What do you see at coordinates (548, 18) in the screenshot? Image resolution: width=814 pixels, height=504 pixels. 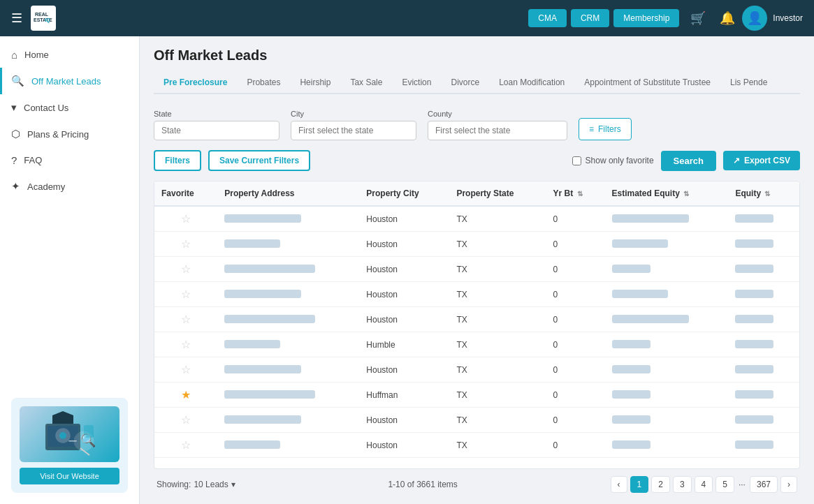 I see `cma-button: CMA` at bounding box center [548, 18].